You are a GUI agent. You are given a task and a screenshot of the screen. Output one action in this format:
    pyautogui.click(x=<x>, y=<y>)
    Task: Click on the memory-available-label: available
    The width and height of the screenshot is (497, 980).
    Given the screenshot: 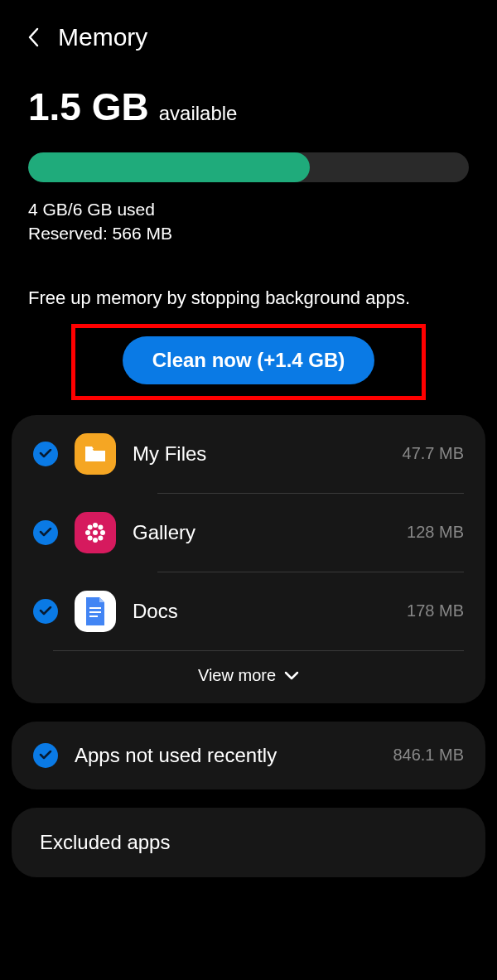 What is the action you would take?
    pyautogui.click(x=199, y=113)
    